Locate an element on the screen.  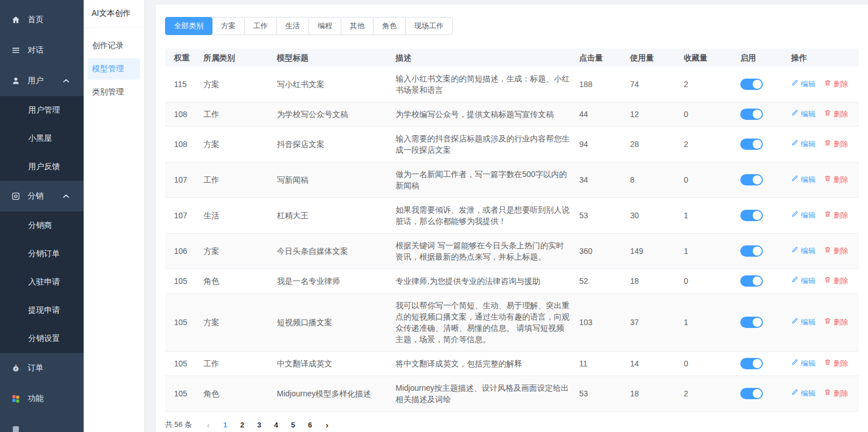
category-tab-3: 生活 is located at coordinates (293, 26).